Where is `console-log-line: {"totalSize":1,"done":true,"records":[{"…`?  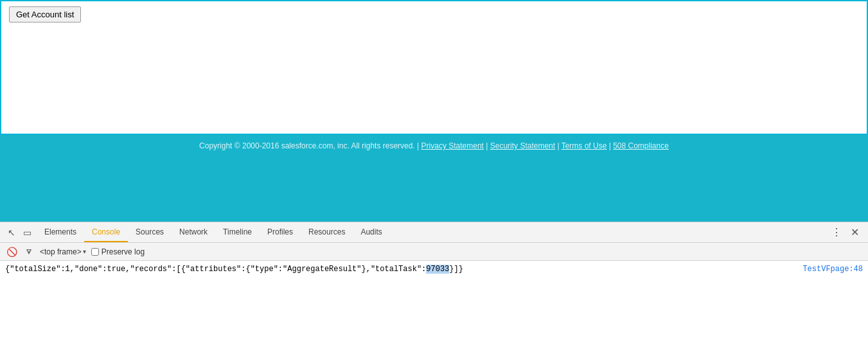
console-log-line: {"totalSize":1,"done":true,"records":[{"… is located at coordinates (434, 269).